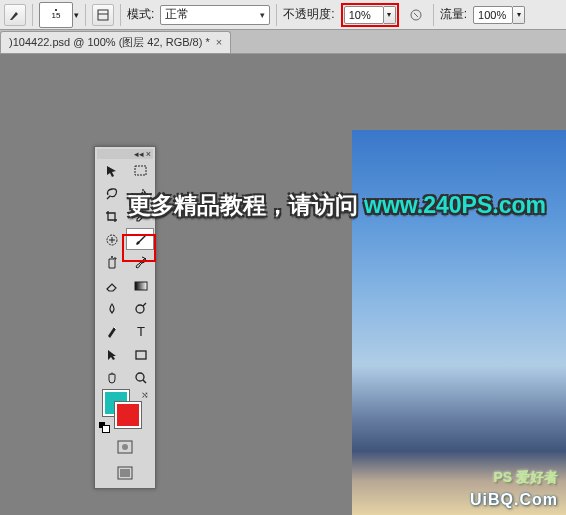  I want to click on path-select-tool, so click(111, 354).